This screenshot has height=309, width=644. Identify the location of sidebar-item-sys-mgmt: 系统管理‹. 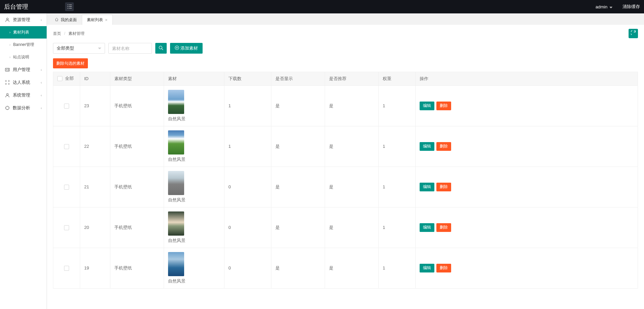
(23, 95).